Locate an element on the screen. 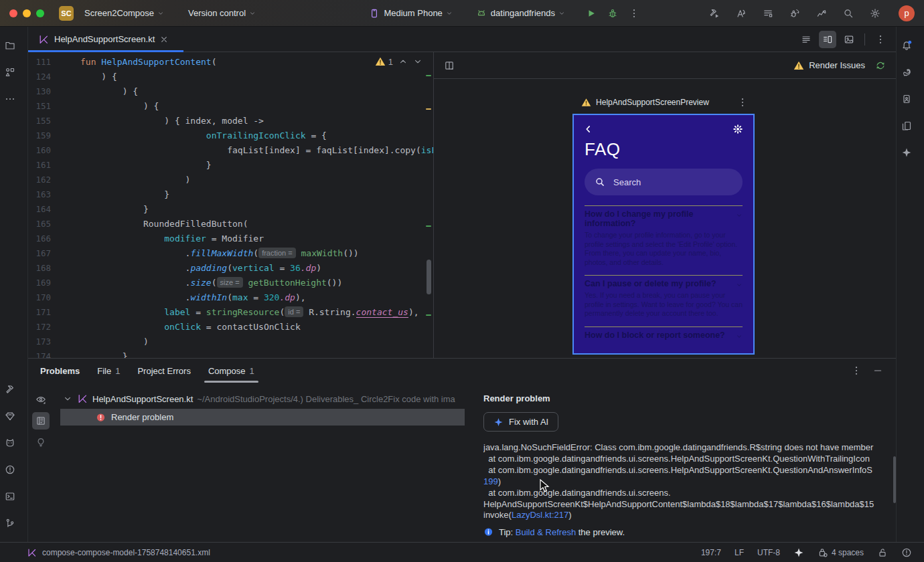 This screenshot has width=924, height=562. code-line: 174 } is located at coordinates (226, 353).